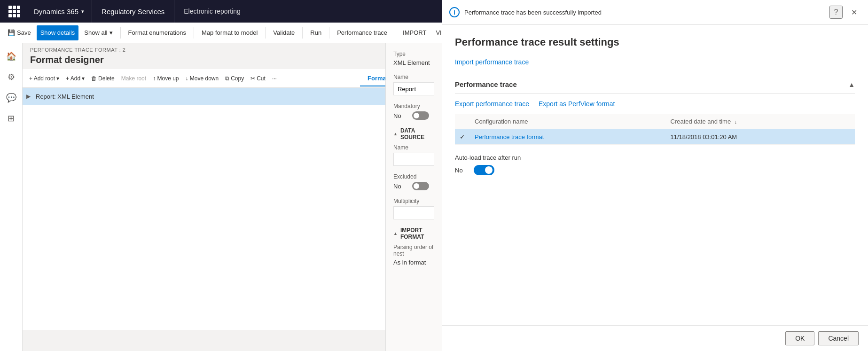 This screenshot has width=868, height=351. I want to click on mandatory-label: Mandatory, so click(414, 106).